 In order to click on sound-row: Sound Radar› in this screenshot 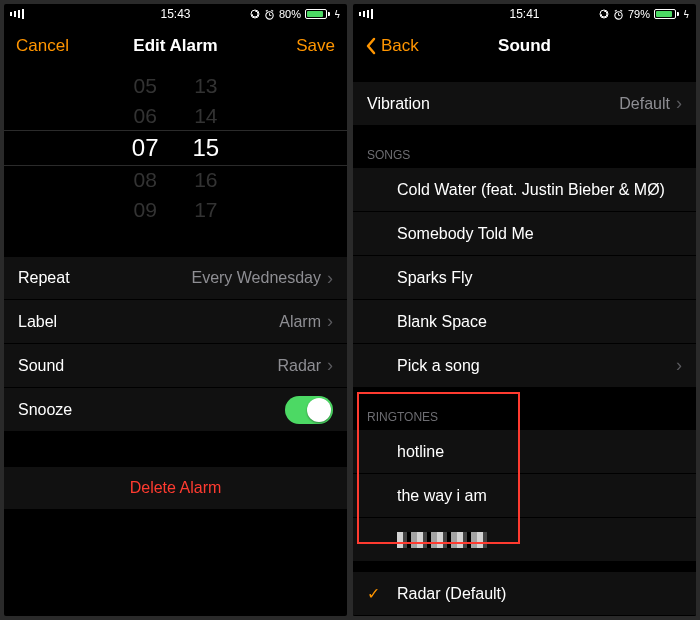, I will do `click(176, 366)`.